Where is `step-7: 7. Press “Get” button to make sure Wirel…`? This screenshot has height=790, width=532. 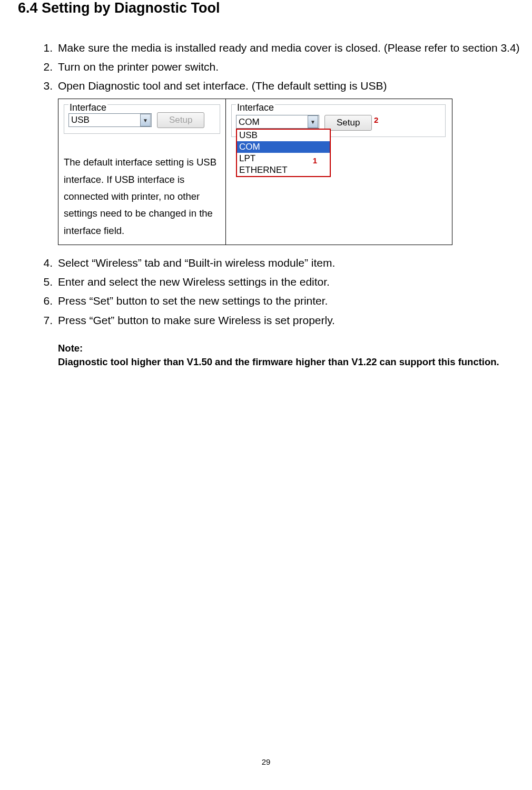 step-7: 7. Press “Get” button to make sure Wirel… is located at coordinates (286, 320).